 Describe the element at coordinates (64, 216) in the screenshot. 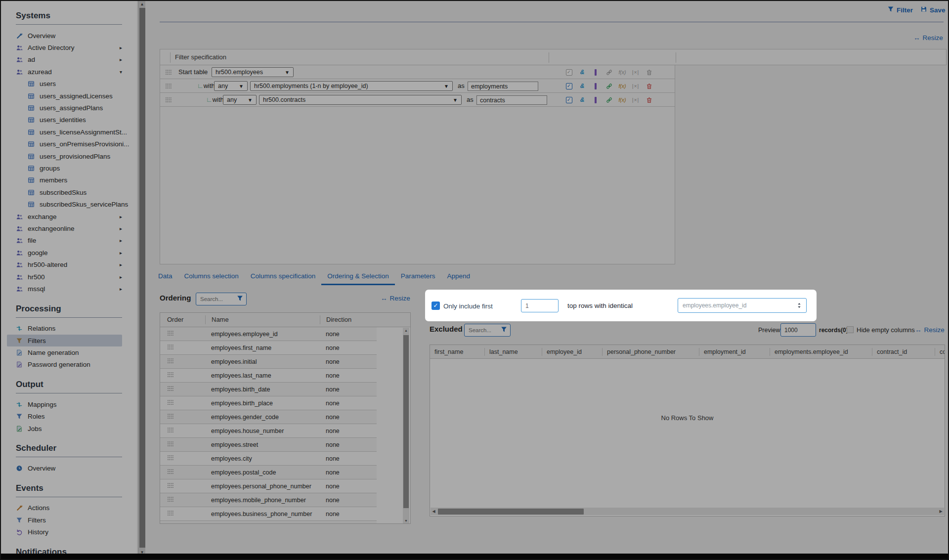

I see `sidebar-item-exchange: exchange▸` at that location.